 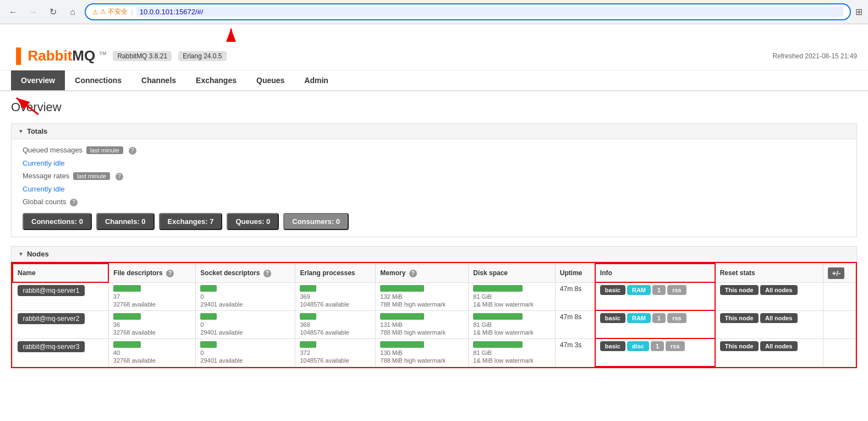 I want to click on table-row: rabbit@mq-server2 36 32768 available 0 2…, so click(x=435, y=325).